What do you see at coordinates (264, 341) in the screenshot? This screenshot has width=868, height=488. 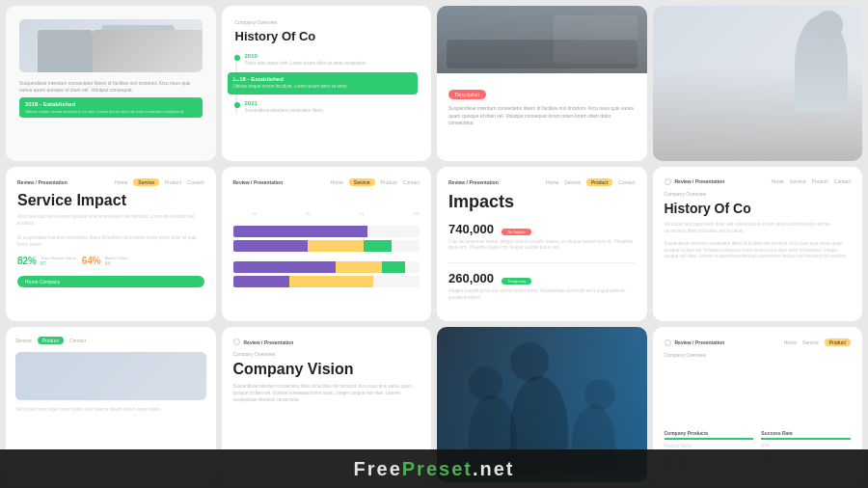 I see `card10-nav-search: Review / Presentation` at bounding box center [264, 341].